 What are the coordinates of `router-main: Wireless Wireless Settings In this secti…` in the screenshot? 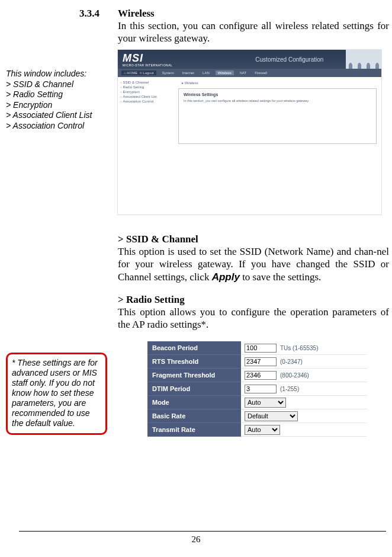 It's located at (278, 146).